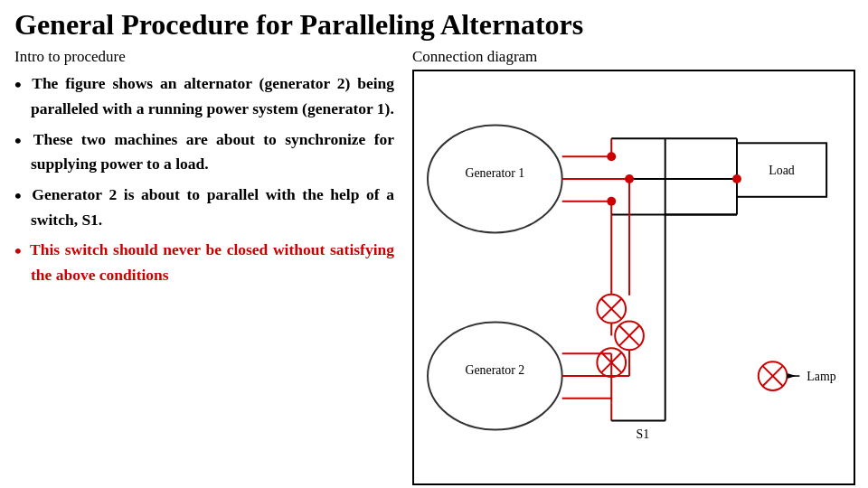 The height and width of the screenshot is (488, 868). What do you see at coordinates (781, 170) in the screenshot?
I see `svg-text: Load` at bounding box center [781, 170].